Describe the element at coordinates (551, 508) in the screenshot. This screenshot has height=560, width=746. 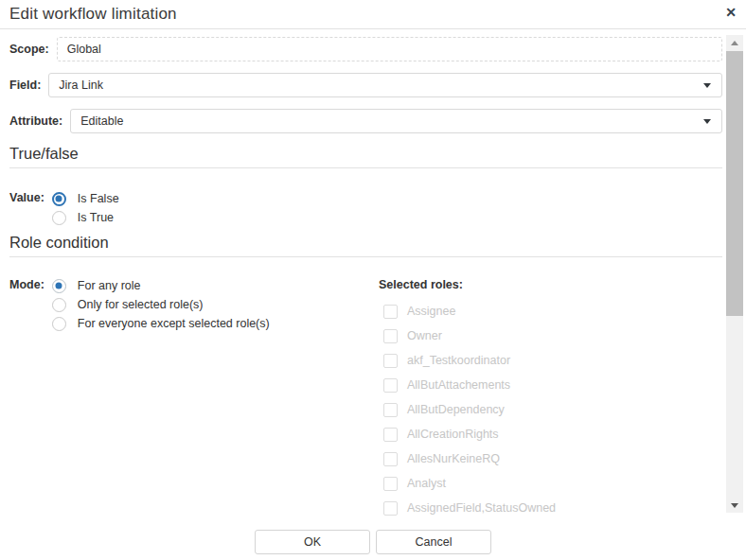
I see `role-list-item: AssignedField,StatusOwned` at that location.